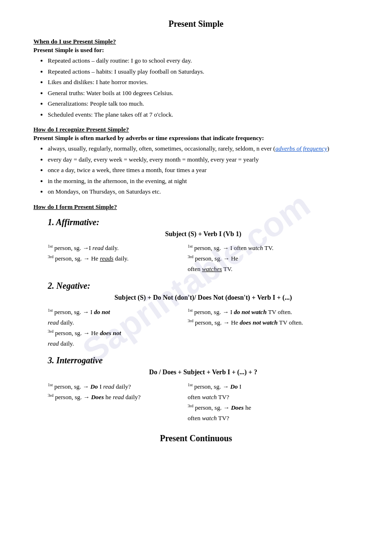 Image resolution: width=392 pixels, height=555 pixels. What do you see at coordinates (203, 160) in the screenshot?
I see `list-item: every day = daily, every week = weekly, …` at bounding box center [203, 160].